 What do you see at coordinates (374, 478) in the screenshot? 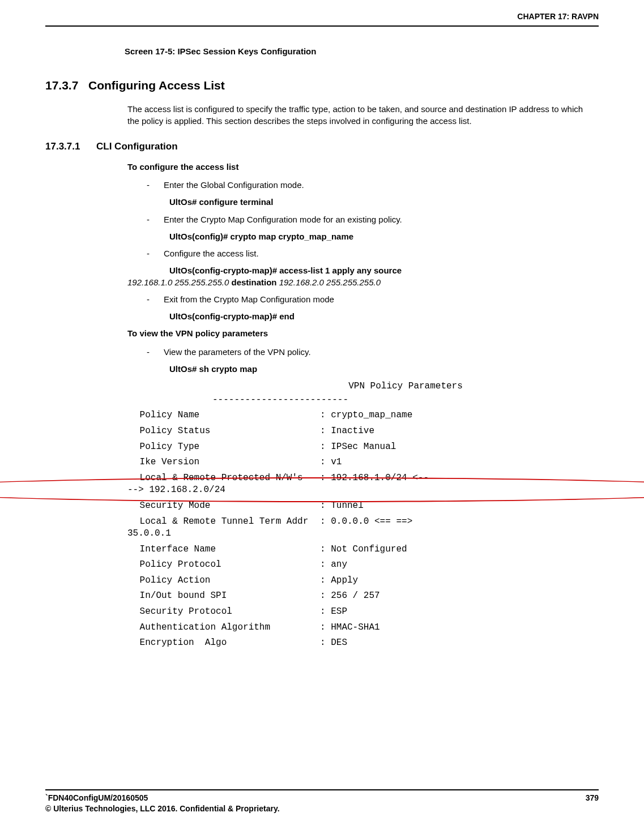
I see `output-value: : 192.168.1.0/24 <--` at bounding box center [374, 478].